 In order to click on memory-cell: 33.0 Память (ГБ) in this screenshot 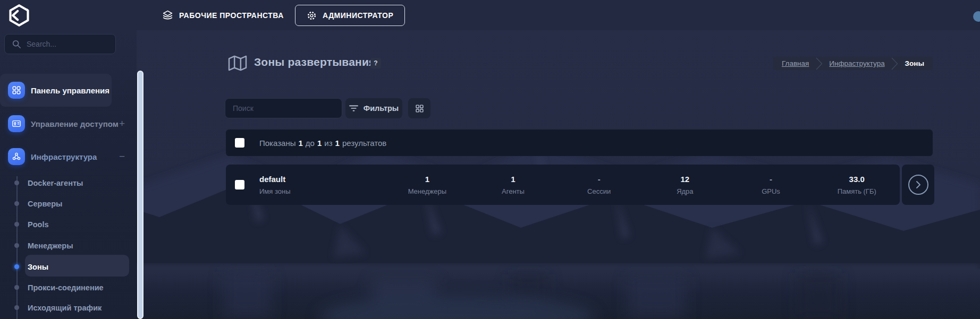, I will do `click(857, 185)`.